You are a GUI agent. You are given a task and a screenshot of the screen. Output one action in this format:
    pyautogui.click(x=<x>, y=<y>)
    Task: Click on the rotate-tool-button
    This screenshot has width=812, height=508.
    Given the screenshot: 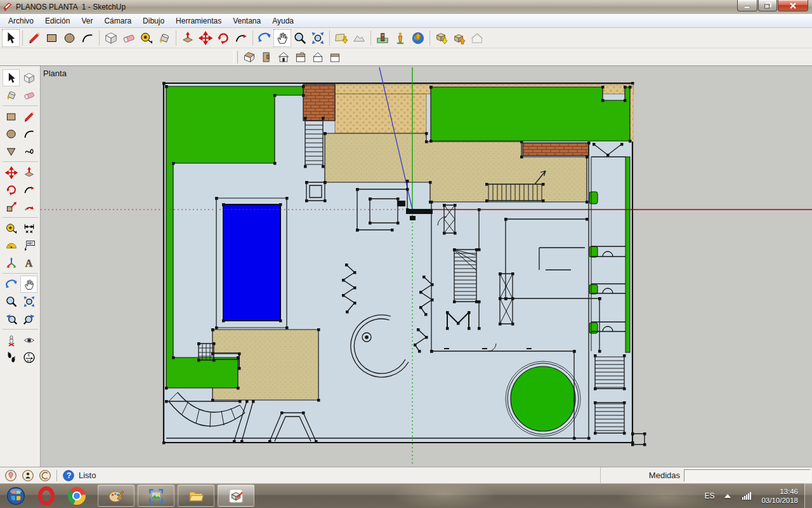 What is the action you would take?
    pyautogui.click(x=223, y=38)
    